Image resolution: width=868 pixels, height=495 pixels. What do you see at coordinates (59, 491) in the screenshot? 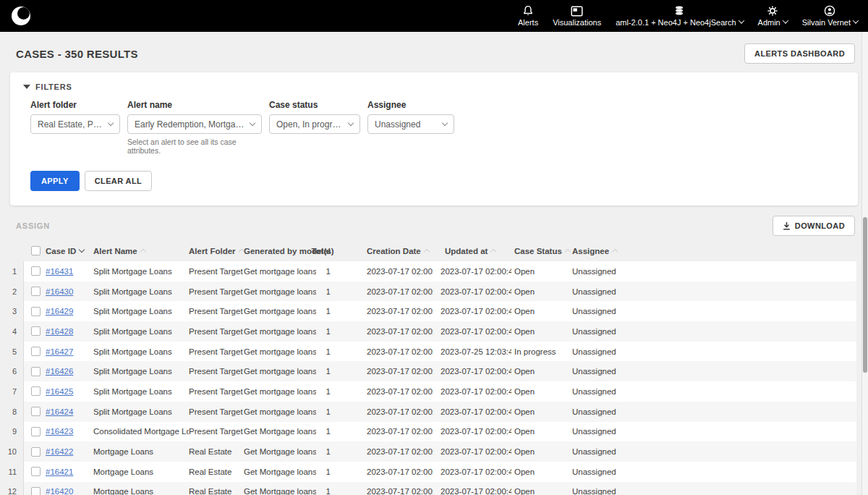
I see `case-id-link: #16420` at bounding box center [59, 491].